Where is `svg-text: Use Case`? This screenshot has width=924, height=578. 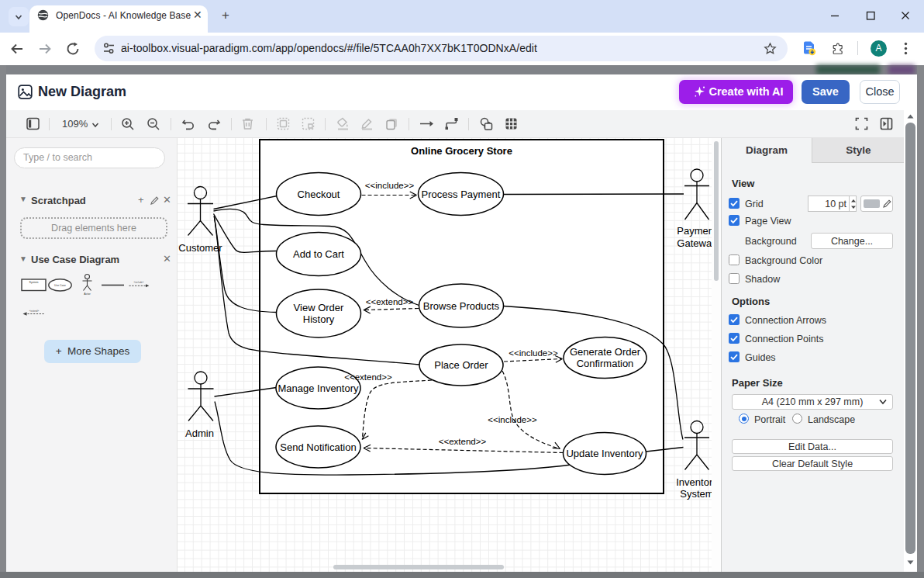
svg-text: Use Case is located at coordinates (60, 286).